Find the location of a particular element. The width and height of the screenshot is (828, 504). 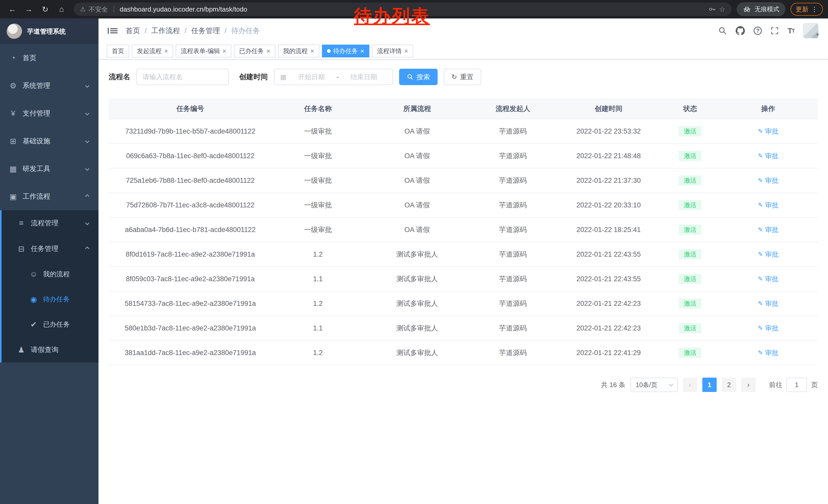

reload-icon: ↻ is located at coordinates (45, 9).